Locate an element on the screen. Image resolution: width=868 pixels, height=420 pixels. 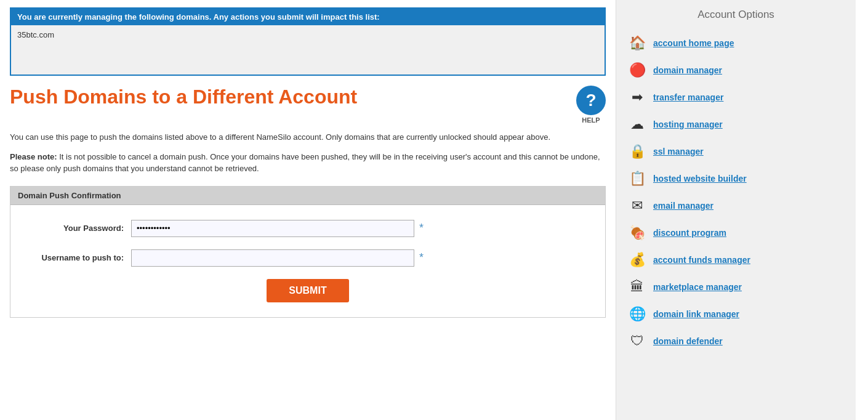
discount-program-icon: 🍖 is located at coordinates (637, 233).